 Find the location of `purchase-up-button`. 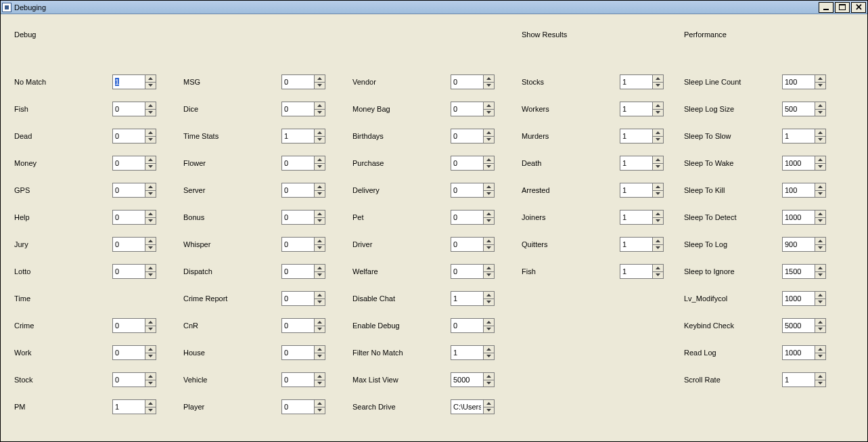

purchase-up-button is located at coordinates (488, 160).